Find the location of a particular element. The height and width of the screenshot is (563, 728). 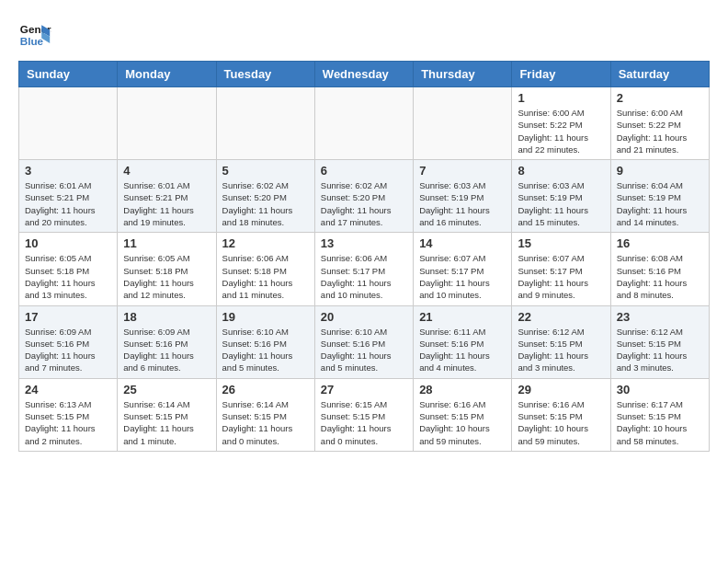

calendar-cell: 9Sunrise: 6:04 AM Sunset: 5:19 PM Daylig… is located at coordinates (660, 197).